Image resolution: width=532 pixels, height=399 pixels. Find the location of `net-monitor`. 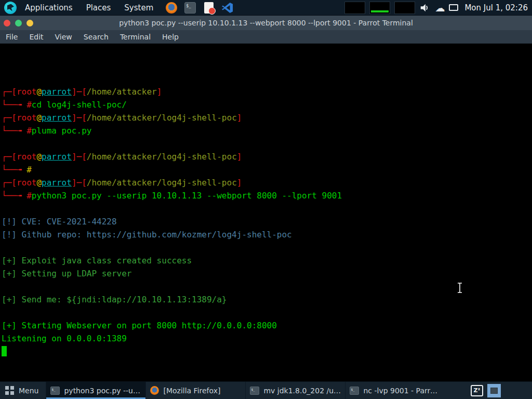

net-monitor is located at coordinates (380, 8).